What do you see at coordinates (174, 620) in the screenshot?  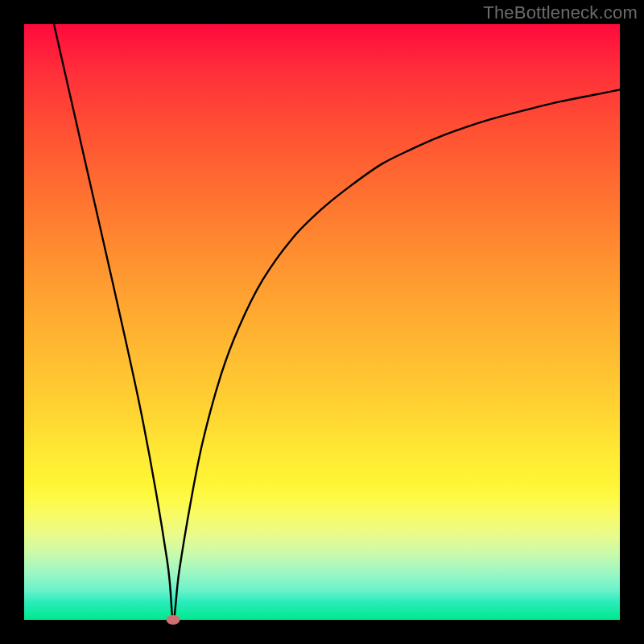 I see `minimum-marker-icon` at bounding box center [174, 620].